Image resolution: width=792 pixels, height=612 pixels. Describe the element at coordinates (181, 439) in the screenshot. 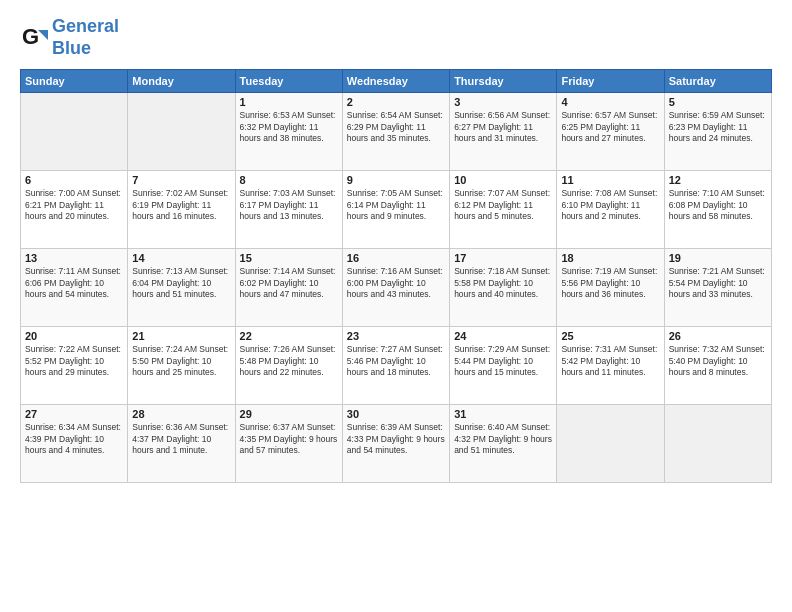

I see `cell-content: Sunrise: 6:36 AM Sunset: 4:37 PM Dayligh…` at that location.